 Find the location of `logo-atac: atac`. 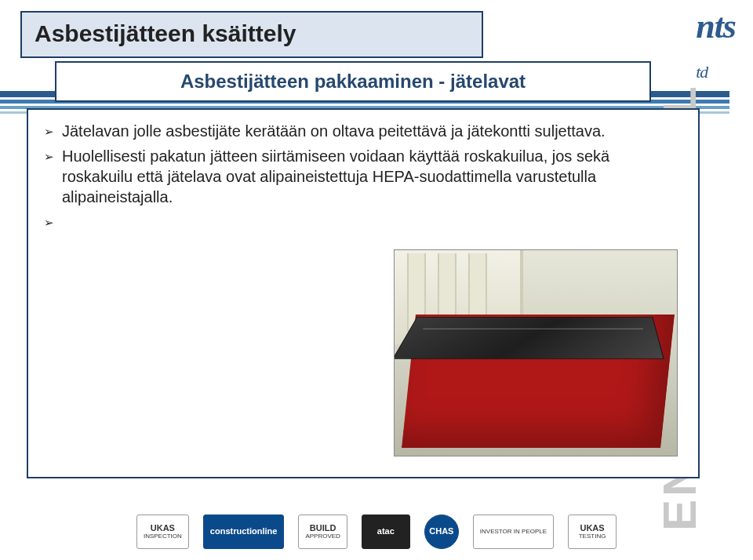

logo-atac: atac is located at coordinates (386, 532).